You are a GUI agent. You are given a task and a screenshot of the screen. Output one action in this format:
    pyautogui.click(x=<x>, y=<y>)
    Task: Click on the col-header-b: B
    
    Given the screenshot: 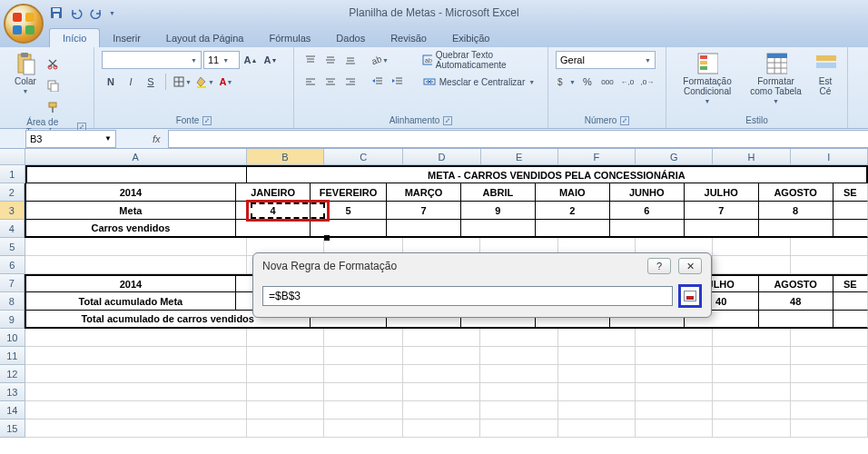 What is the action you would take?
    pyautogui.click(x=285, y=156)
    